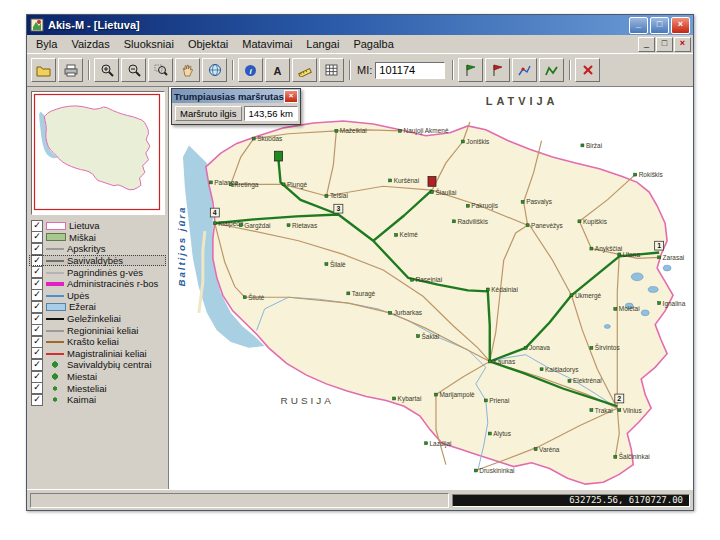  I want to click on layer-row-geležinkeliai: ✓Geležinkeliai, so click(98, 319).